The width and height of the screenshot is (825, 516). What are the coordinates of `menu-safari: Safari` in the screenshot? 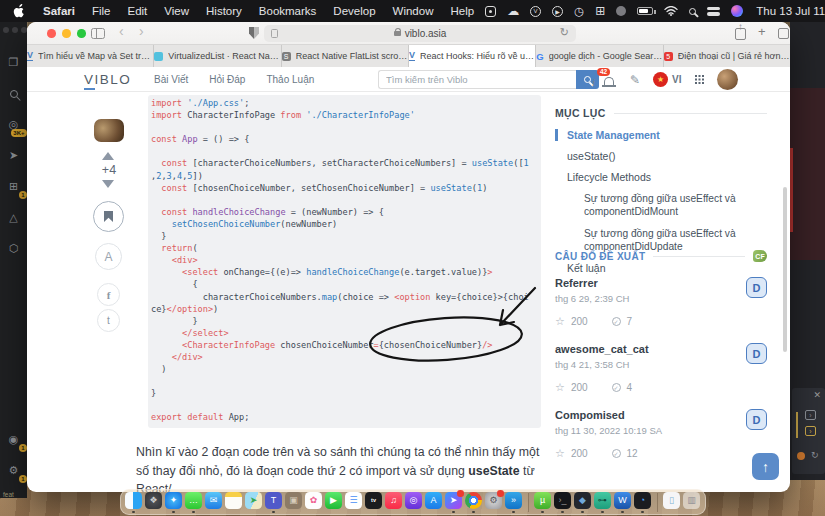 It's located at (59, 11).